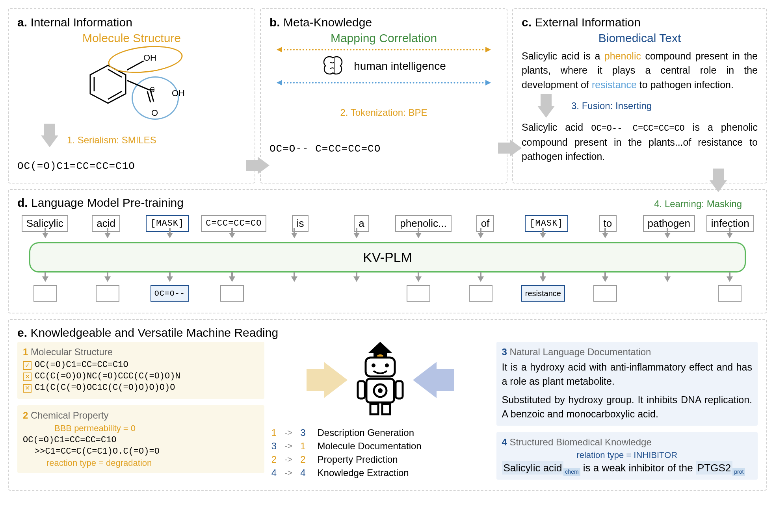  I want to click on fused-text-paragraph: Salicylic acid OC=O-- C=CC=CC=CO is a ph…, so click(640, 142).